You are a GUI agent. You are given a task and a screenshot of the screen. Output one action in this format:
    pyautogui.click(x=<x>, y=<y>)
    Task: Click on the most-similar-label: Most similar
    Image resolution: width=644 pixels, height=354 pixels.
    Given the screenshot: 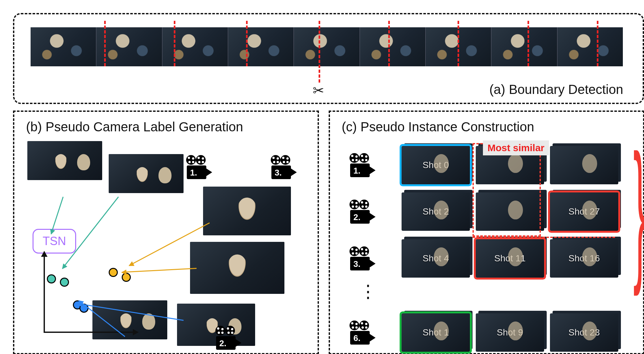 What is the action you would take?
    pyautogui.click(x=516, y=148)
    